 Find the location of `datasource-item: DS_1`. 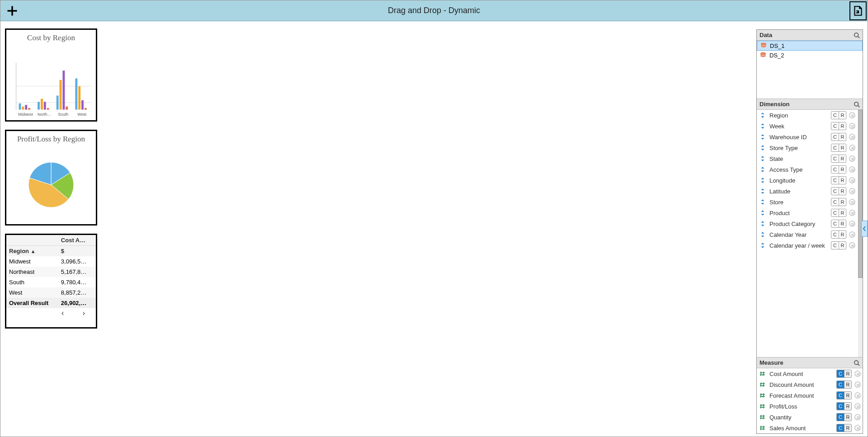

datasource-item: DS_1 is located at coordinates (810, 46).